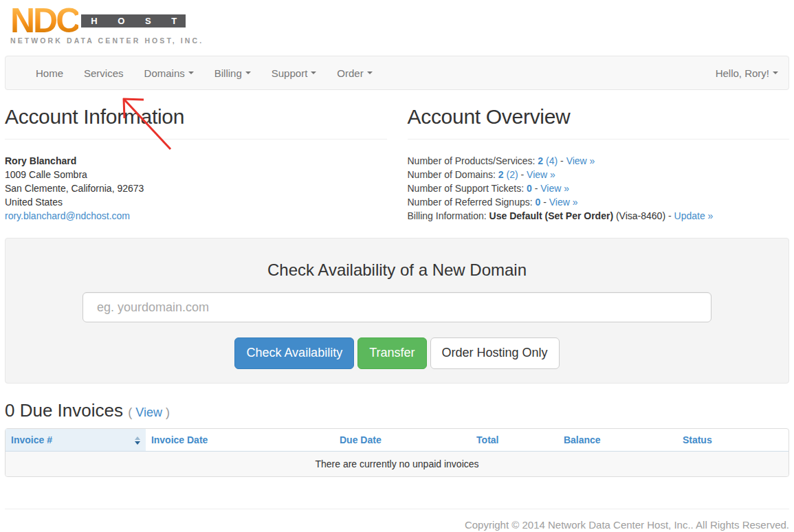  What do you see at coordinates (599, 202) in the screenshot?
I see `stat-referred-signups: Number of Referred Signups: 0 - View »` at bounding box center [599, 202].